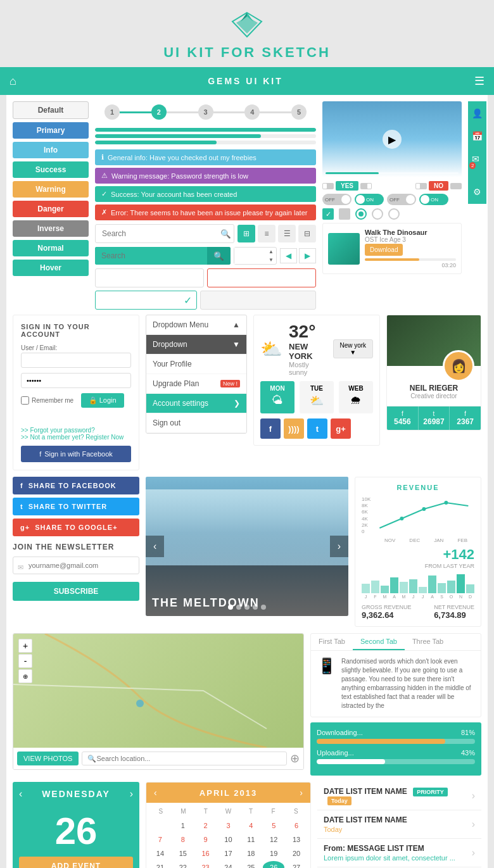 Image resolution: width=494 pixels, height=868 pixels. What do you see at coordinates (13, 81) in the screenshot?
I see `home-icon: ⌂` at bounding box center [13, 81].